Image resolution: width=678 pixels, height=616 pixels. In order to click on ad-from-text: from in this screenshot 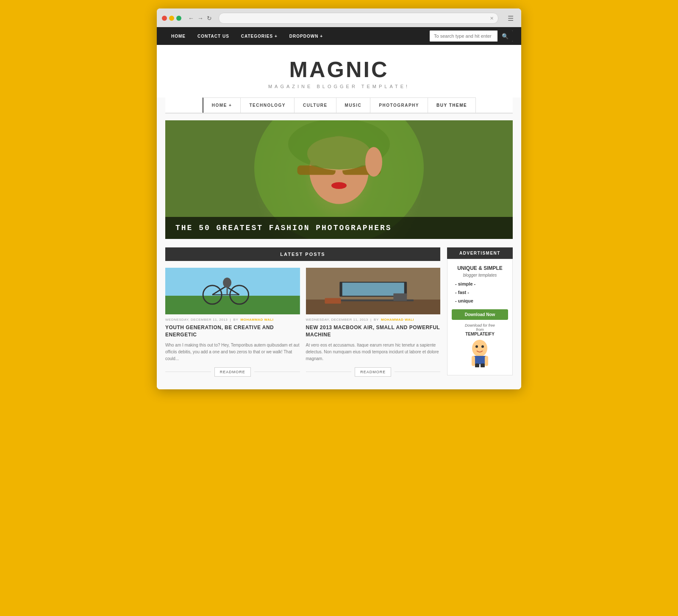, I will do `click(480, 330)`.